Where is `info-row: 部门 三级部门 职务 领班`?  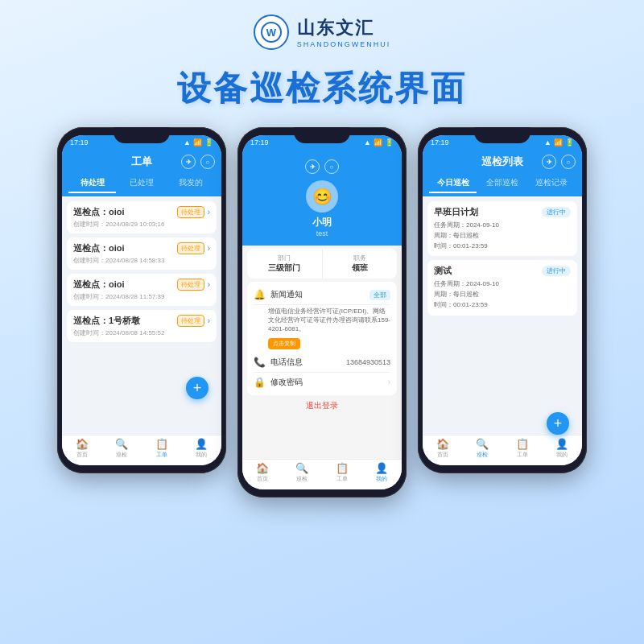
info-row: 部门 三级部门 职务 领班 is located at coordinates (322, 264).